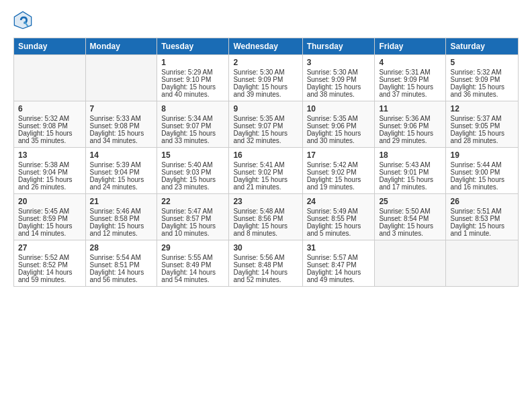  What do you see at coordinates (122, 248) in the screenshot?
I see `day-number: 28` at bounding box center [122, 248].